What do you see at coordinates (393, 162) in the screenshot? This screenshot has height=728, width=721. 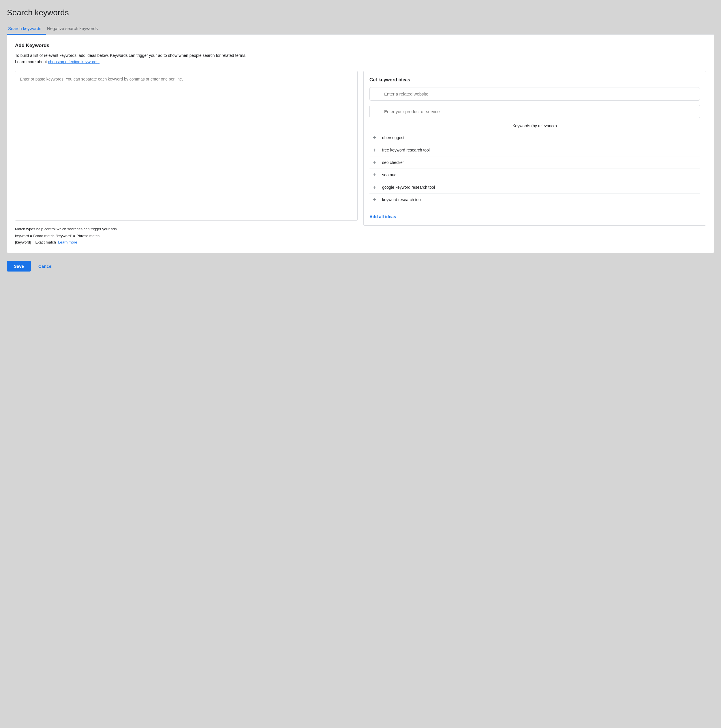 I see `keyword-label: seo checker` at bounding box center [393, 162].